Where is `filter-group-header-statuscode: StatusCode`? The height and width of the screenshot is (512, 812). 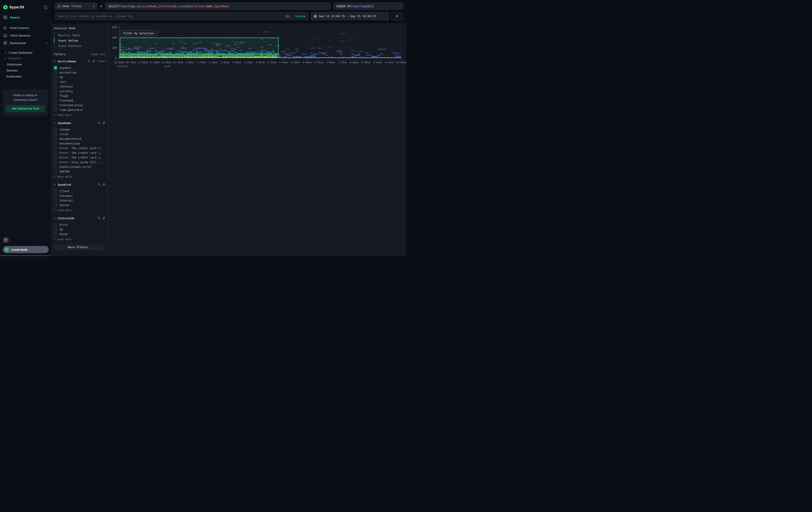
filter-group-header-statuscode: StatusCode is located at coordinates (80, 218).